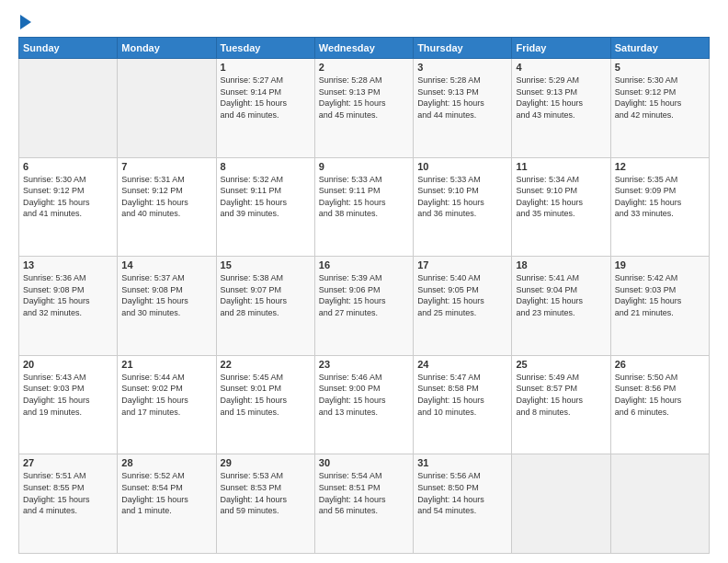 The height and width of the screenshot is (563, 728). What do you see at coordinates (364, 463) in the screenshot?
I see `day-number: 30` at bounding box center [364, 463].